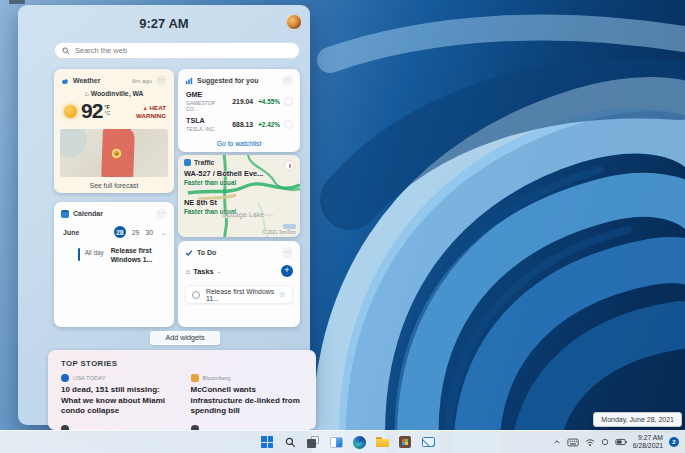 This screenshot has width=685, height=453. Describe the element at coordinates (648, 446) in the screenshot. I see `tray-date: 6/28/2021` at that location.